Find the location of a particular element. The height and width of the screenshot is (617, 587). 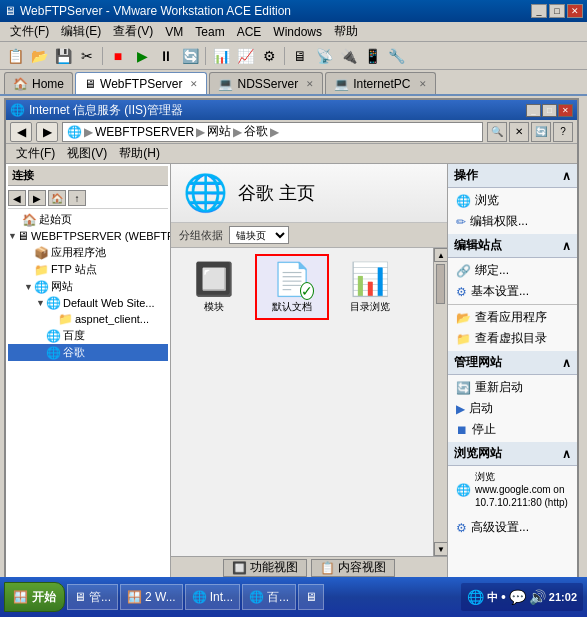

iis-menu-help: 帮助(H) is located at coordinates (140, 154).